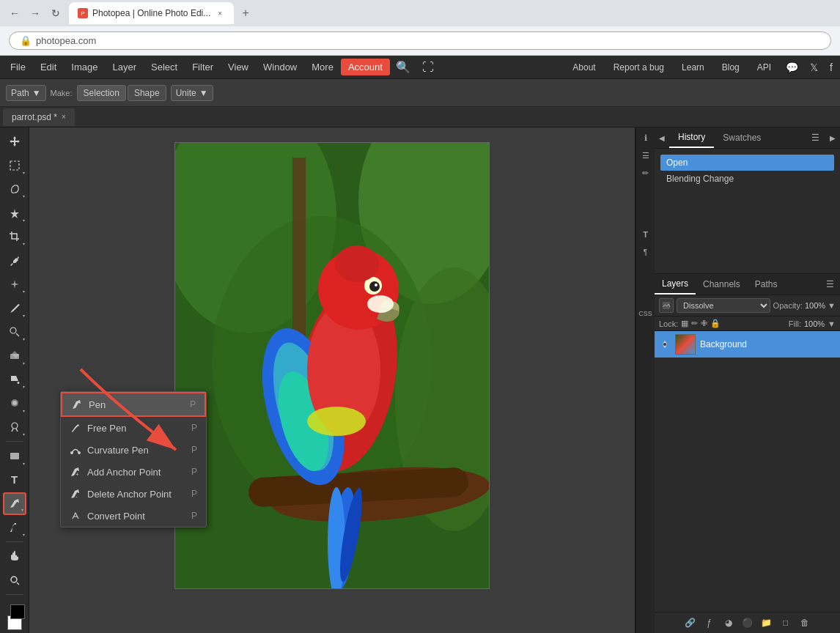  Describe the element at coordinates (35, 13) in the screenshot. I see `nav-forward-btn: →` at that location.